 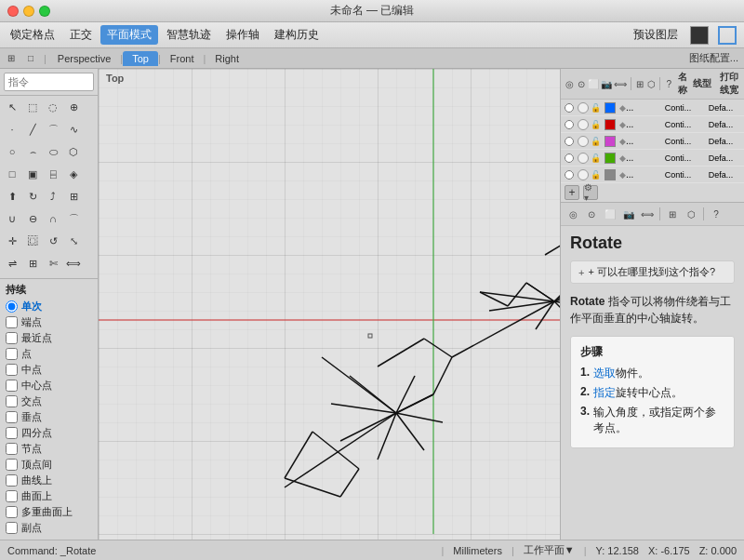 I want to click on status-workplane: 工作平面▼, so click(x=549, y=551).